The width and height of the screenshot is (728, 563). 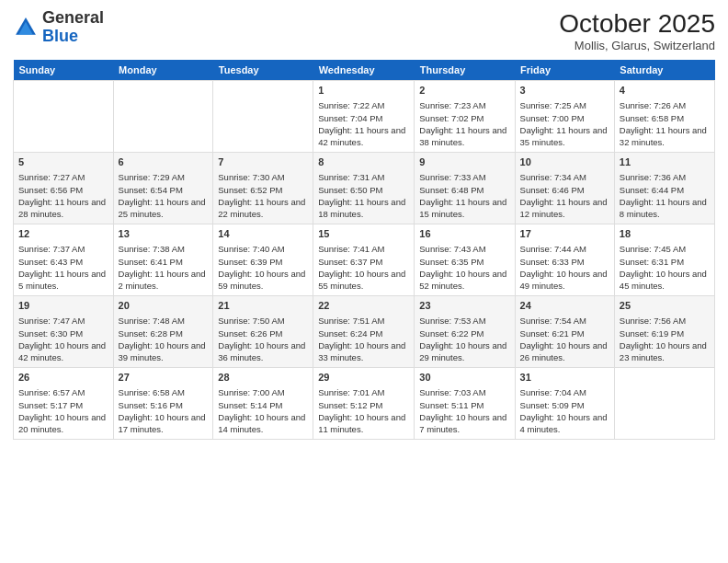 I want to click on day-info: Sunrise: 7:44 AM, so click(x=564, y=248).